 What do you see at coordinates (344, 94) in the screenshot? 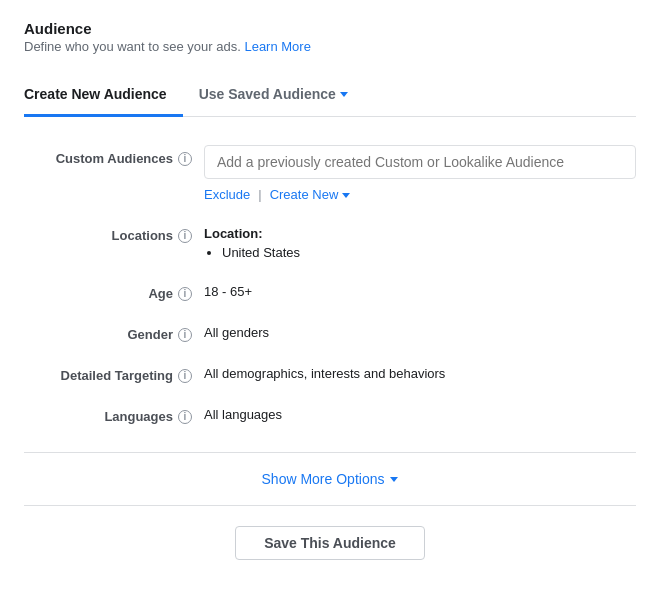
I see `chevron-down-icon` at bounding box center [344, 94].